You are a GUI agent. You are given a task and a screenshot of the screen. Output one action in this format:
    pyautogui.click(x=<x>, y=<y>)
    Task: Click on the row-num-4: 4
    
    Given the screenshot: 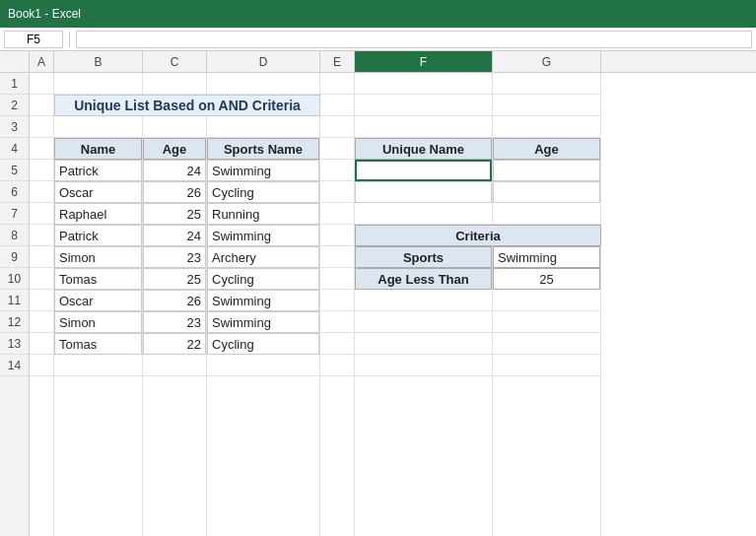 What is the action you would take?
    pyautogui.click(x=14, y=149)
    